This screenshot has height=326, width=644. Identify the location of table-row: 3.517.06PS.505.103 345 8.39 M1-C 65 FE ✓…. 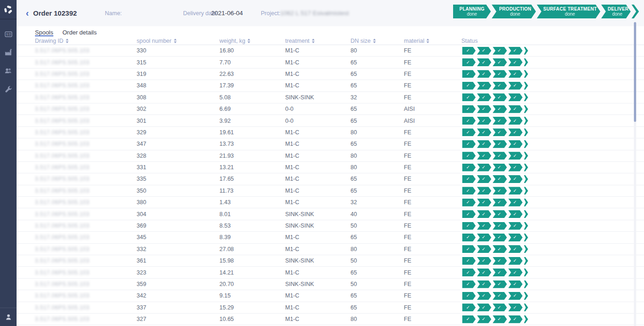
(330, 237).